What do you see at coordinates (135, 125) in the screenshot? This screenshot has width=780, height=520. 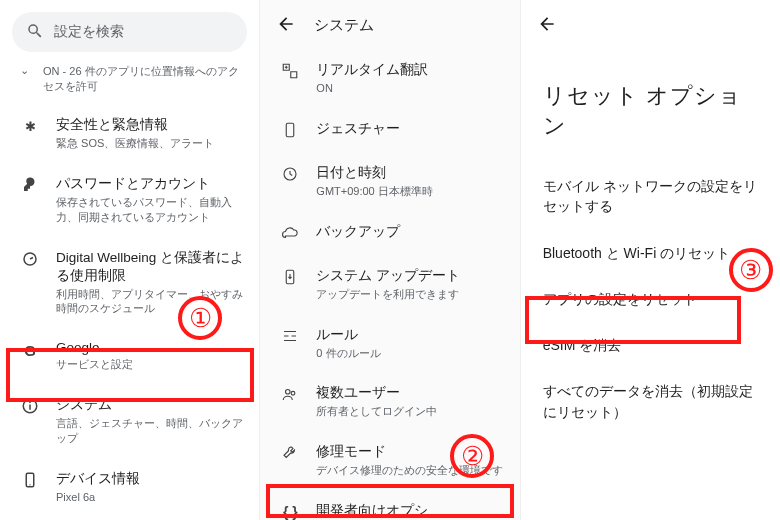 I see `item-title: 安全性と緊急情報` at bounding box center [135, 125].